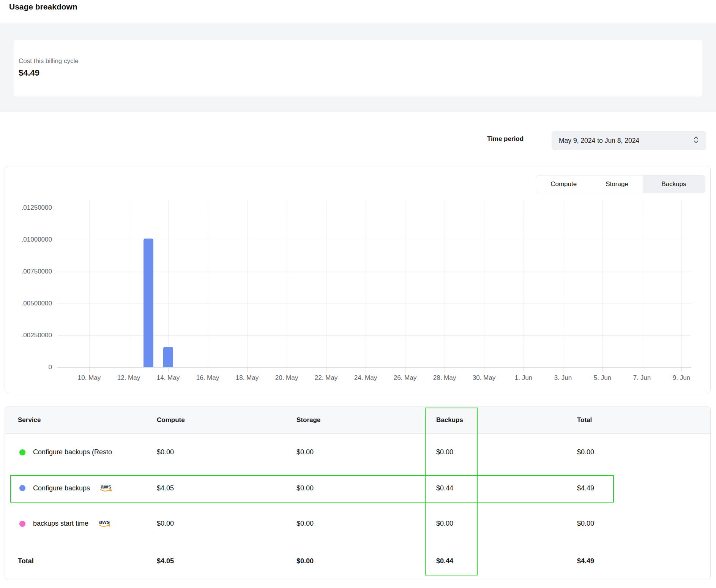  What do you see at coordinates (129, 378) in the screenshot?
I see `x-axis-label: 12. May` at bounding box center [129, 378].